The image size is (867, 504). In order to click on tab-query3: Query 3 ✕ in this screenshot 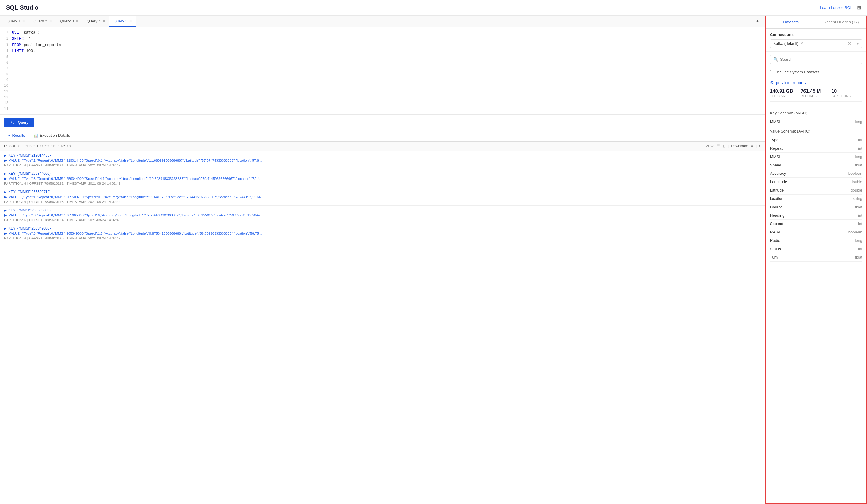, I will do `click(69, 21)`.